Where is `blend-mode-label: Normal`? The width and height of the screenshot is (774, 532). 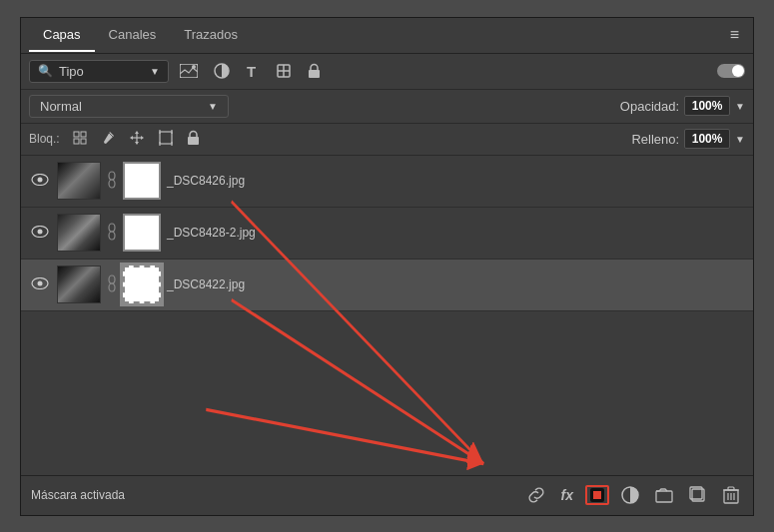 blend-mode-label: Normal is located at coordinates (121, 106).